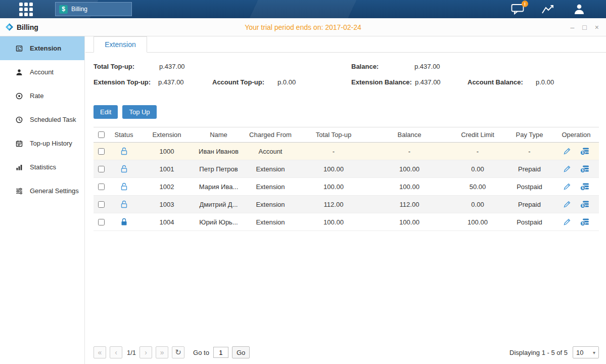 This screenshot has height=364, width=606. What do you see at coordinates (167, 134) in the screenshot?
I see `col-extension: Extension` at bounding box center [167, 134].